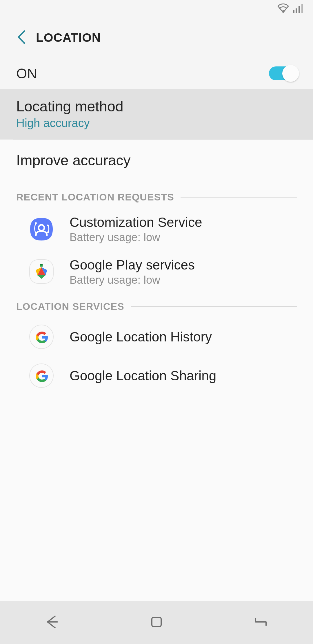  Describe the element at coordinates (163, 229) in the screenshot. I see `recent-app-customization-service: Customization Service Battery usage: low` at that location.